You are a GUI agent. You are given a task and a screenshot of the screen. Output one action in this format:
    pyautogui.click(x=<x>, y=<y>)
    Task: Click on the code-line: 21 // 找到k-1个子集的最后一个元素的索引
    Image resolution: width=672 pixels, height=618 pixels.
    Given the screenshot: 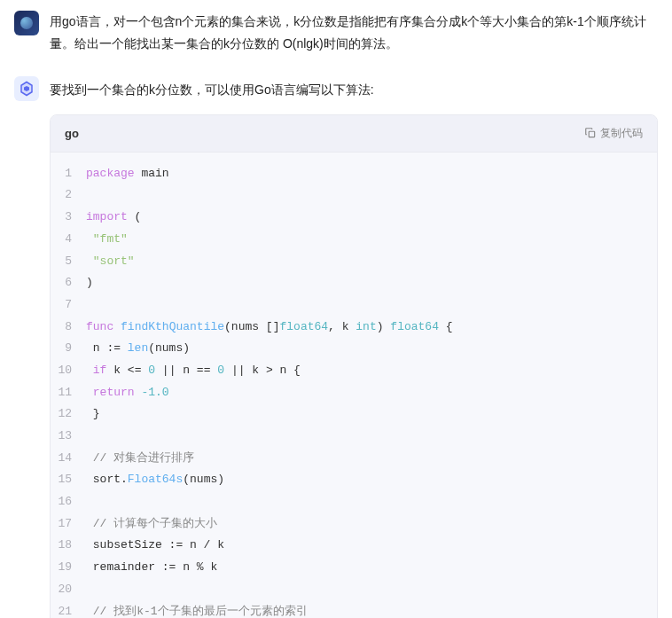 What is the action you would take?
    pyautogui.click(x=354, y=610)
    